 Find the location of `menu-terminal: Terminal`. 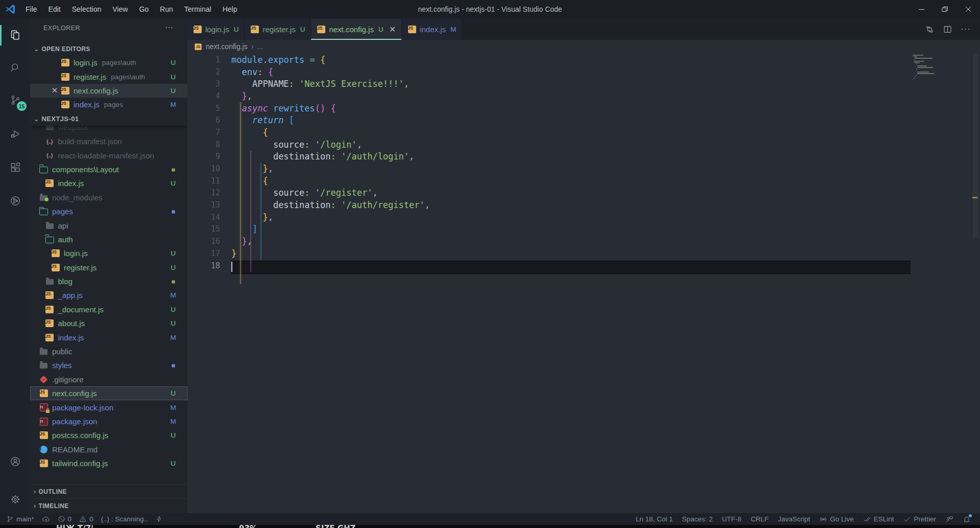

menu-terminal: Terminal is located at coordinates (198, 9).